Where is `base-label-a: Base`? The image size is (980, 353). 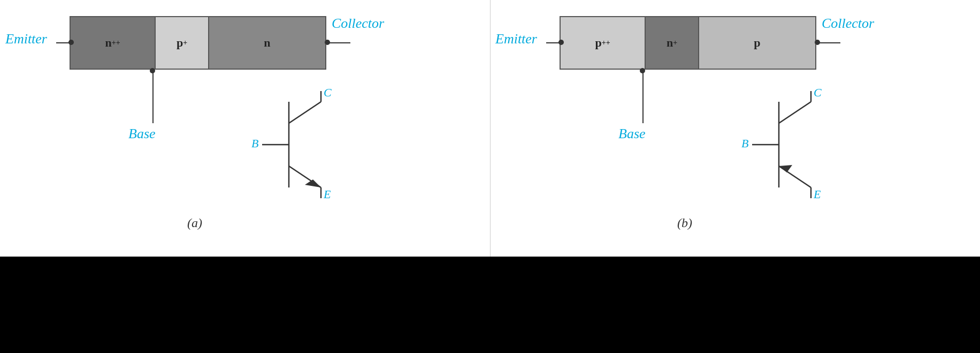
base-label-a: Base is located at coordinates (142, 134).